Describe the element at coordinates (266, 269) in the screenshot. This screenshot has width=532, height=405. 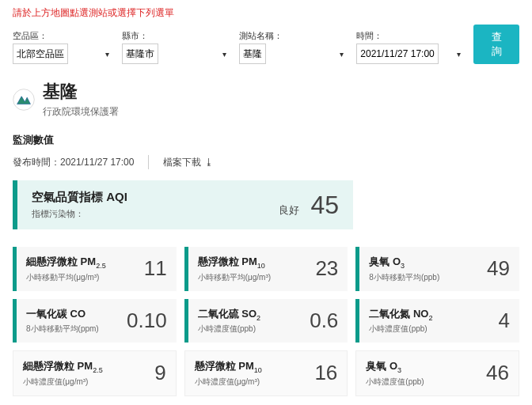
I see `pollutant-card: 懸浮微粒 PM10小時移動平均(μg/m³)23` at that location.